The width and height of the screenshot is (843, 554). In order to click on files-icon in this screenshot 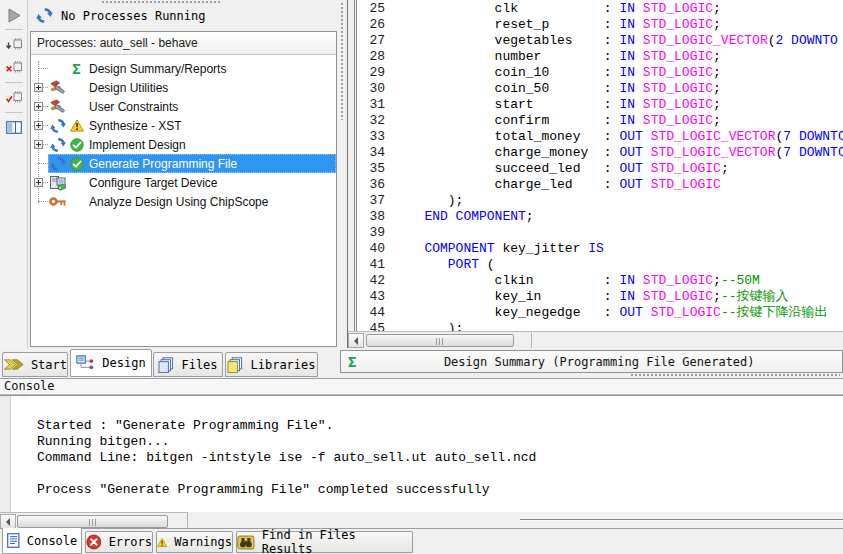, I will do `click(166, 365)`.